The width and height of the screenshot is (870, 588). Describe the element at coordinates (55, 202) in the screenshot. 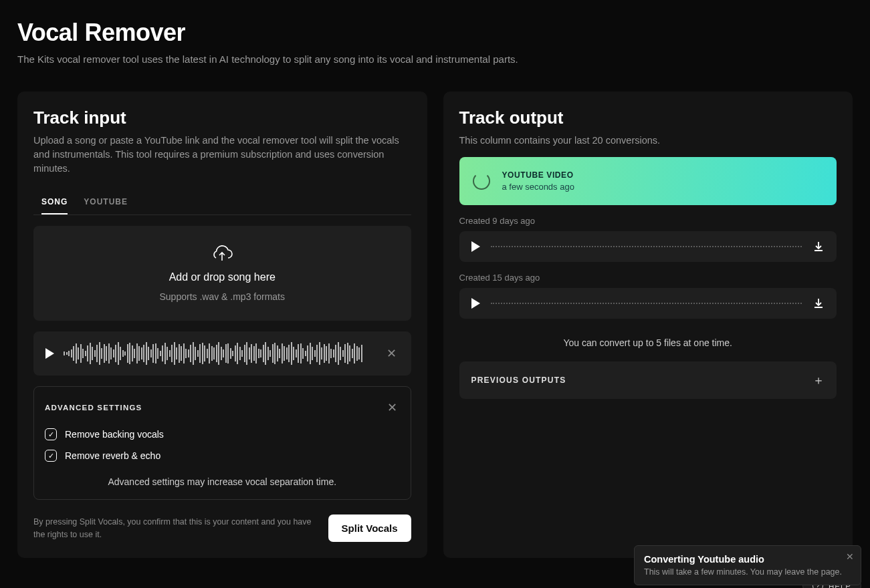

I see `tab-song: SONG` at that location.